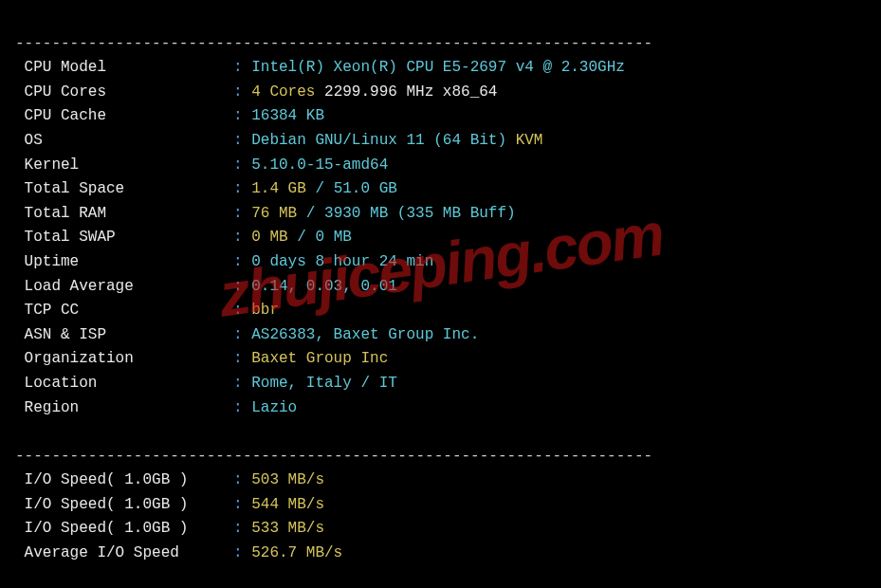 Image resolution: width=881 pixels, height=588 pixels. What do you see at coordinates (342, 262) in the screenshot?
I see `row-value: 0 days 8 hour 24 min` at bounding box center [342, 262].